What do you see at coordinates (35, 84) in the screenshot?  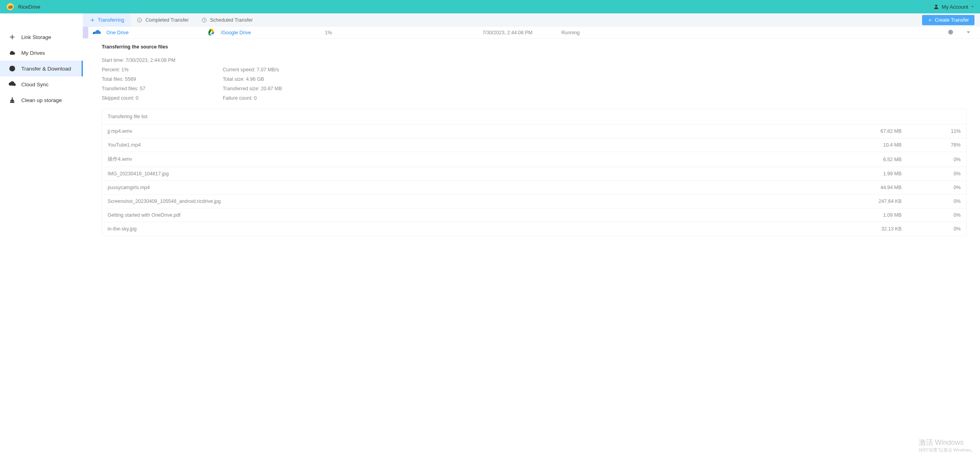 I see `sidebar-item-label: Cloud Sync` at bounding box center [35, 84].